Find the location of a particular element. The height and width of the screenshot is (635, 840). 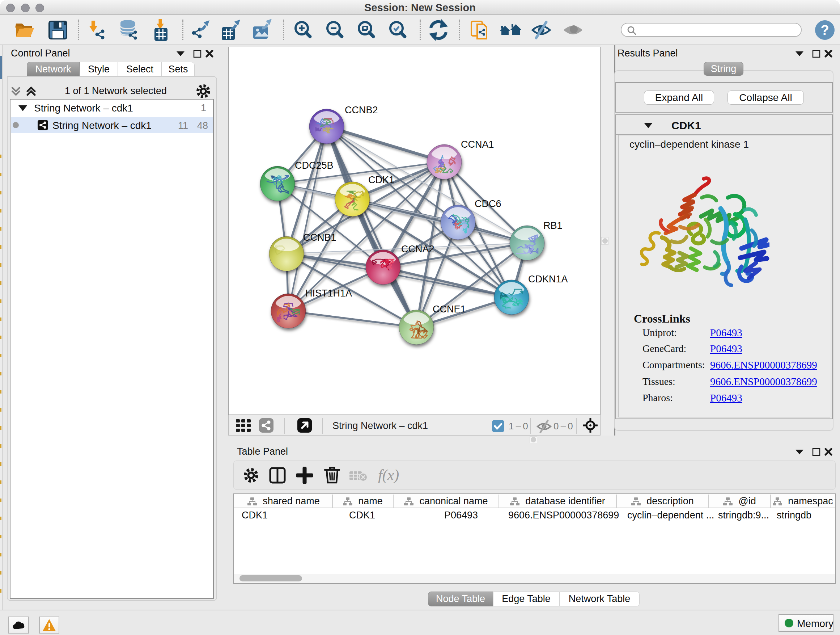

svg-text: CCNB2 is located at coordinates (362, 110).